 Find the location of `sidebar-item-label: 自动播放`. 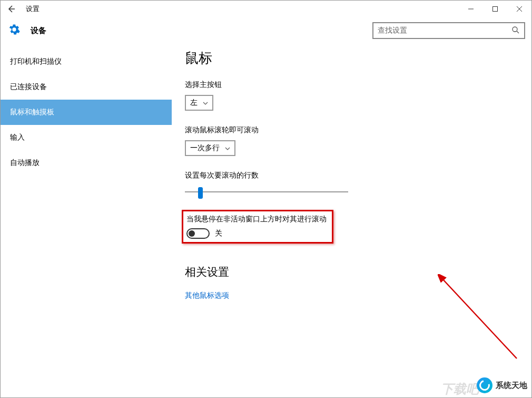

sidebar-item-label: 自动播放 is located at coordinates (25, 163).